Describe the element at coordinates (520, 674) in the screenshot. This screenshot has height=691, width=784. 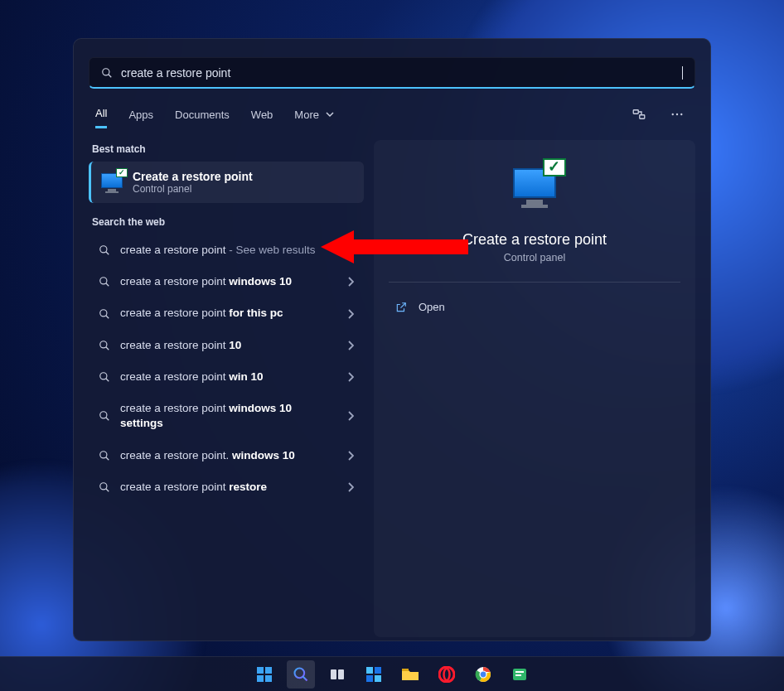
I see `taskbar-app-green` at that location.